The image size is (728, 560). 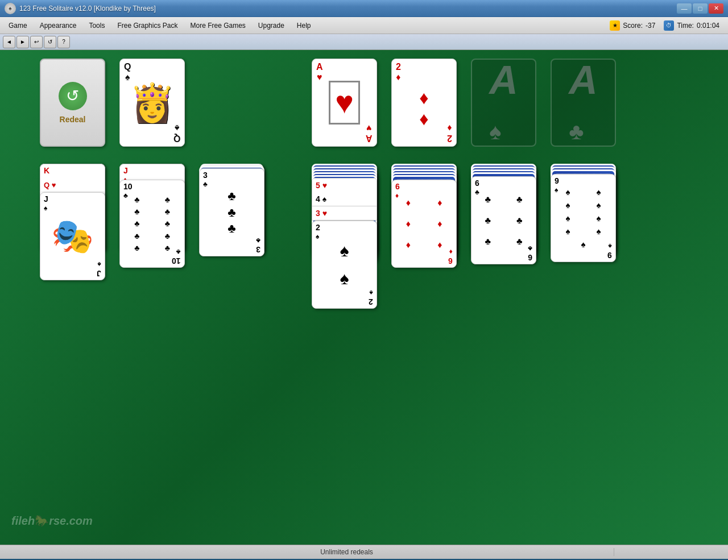 I want to click on foundation-hearts: A♥ ♥ A♥, so click(x=345, y=102).